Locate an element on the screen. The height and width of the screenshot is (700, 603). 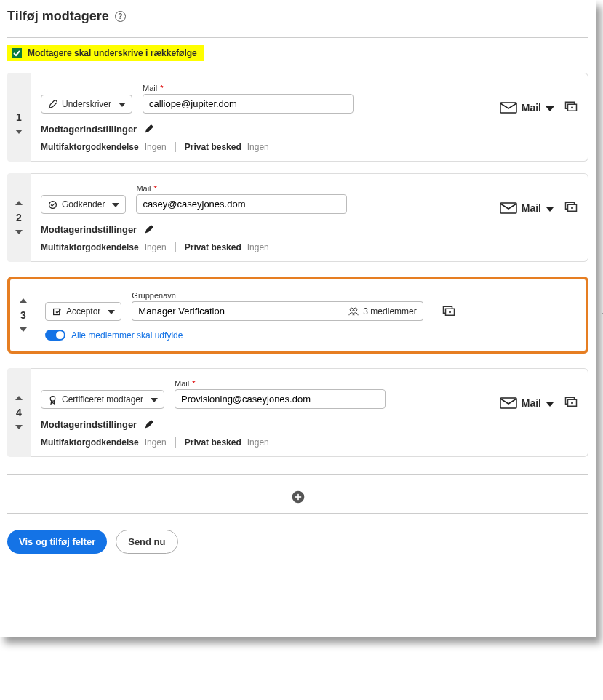
groupname-field: Gruppenavn 3 medlemmer is located at coordinates (277, 306).